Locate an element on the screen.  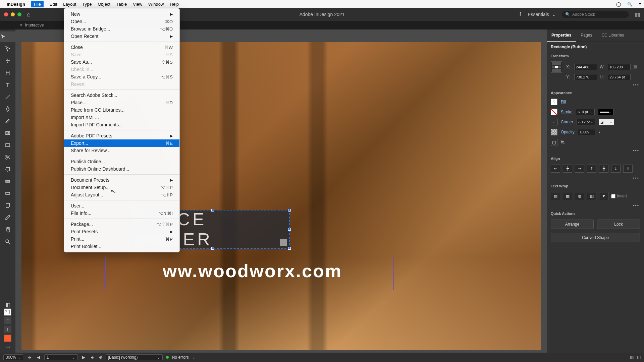
lock-button: Lock is located at coordinates (619, 224).